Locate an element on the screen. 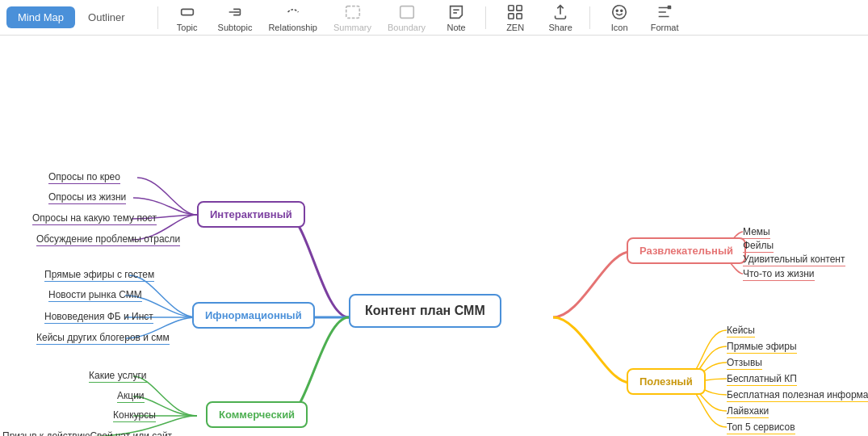  leaf-comm-2: Акции is located at coordinates (131, 396).